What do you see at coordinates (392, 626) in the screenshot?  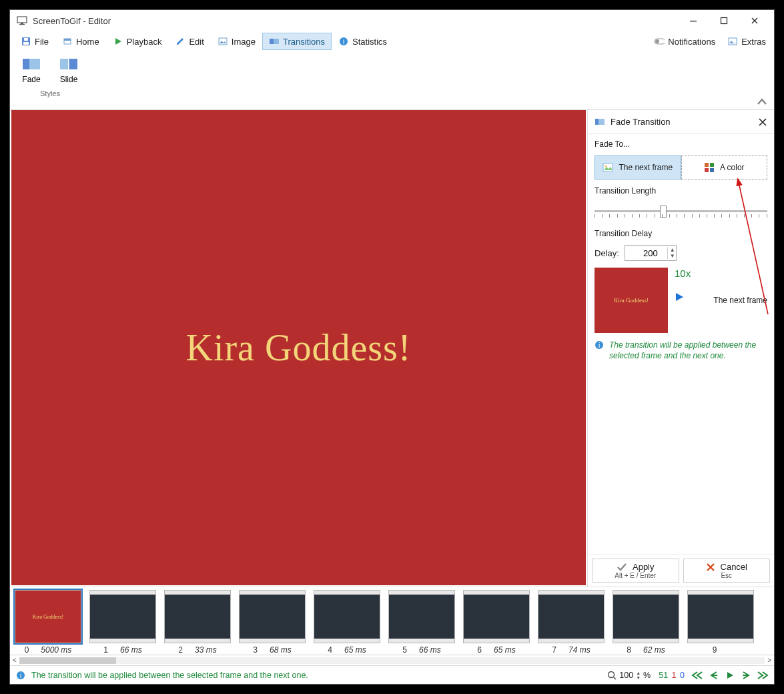 I see `frame-timeline: Kira Goddess!05000 ms166 ms233 ms368 ms4…` at bounding box center [392, 626].